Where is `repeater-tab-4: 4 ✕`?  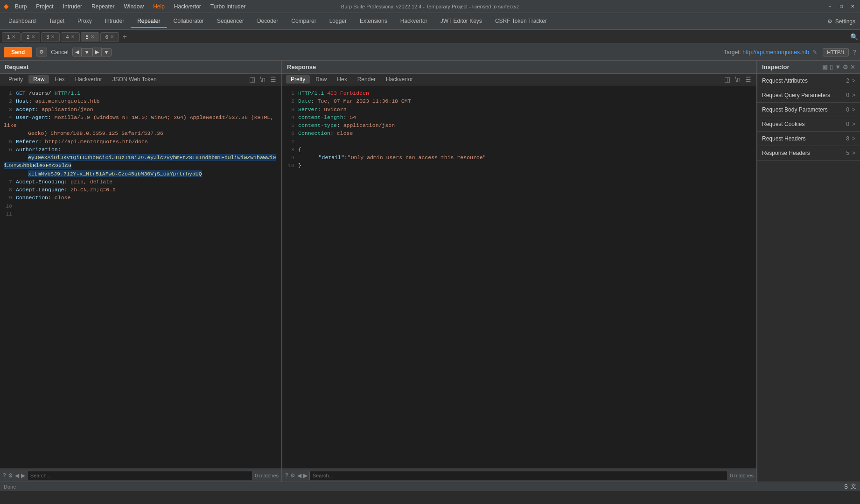
repeater-tab-4: 4 ✕ is located at coordinates (70, 37).